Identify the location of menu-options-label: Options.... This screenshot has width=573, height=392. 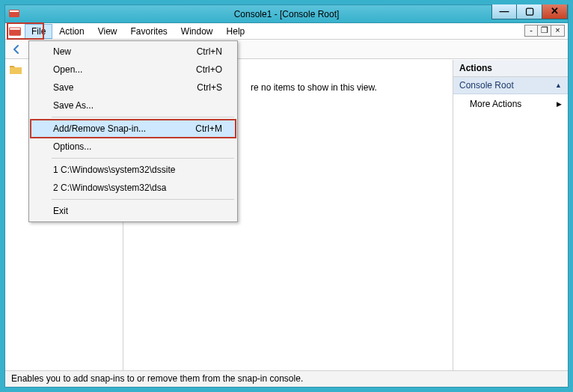
(72, 147).